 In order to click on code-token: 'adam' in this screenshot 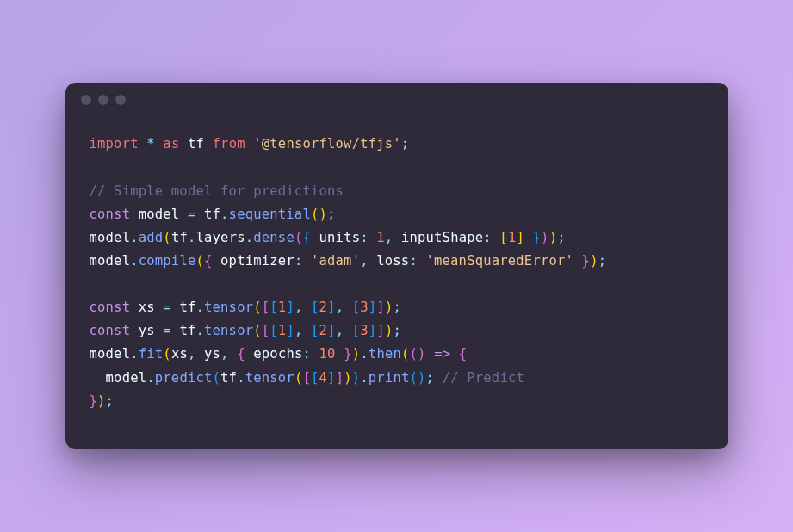, I will do `click(336, 261)`.